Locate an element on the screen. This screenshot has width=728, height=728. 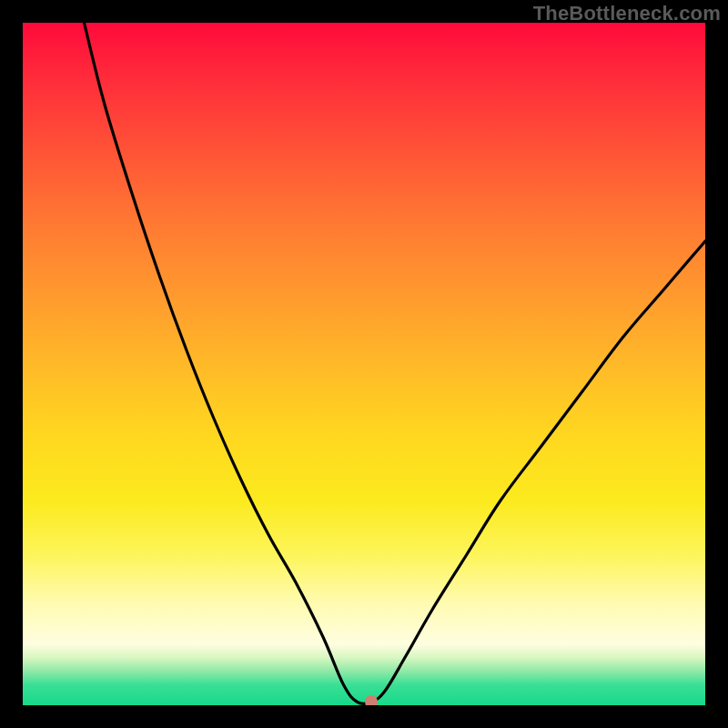
watermark-text: TheBottleneck.com is located at coordinates (627, 14).